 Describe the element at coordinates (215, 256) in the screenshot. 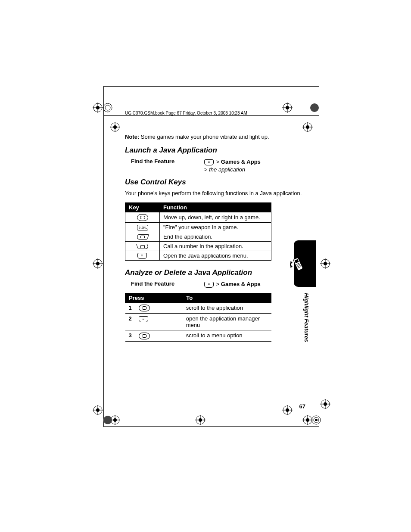

I see `func-text: Open the Java applications menu.` at that location.